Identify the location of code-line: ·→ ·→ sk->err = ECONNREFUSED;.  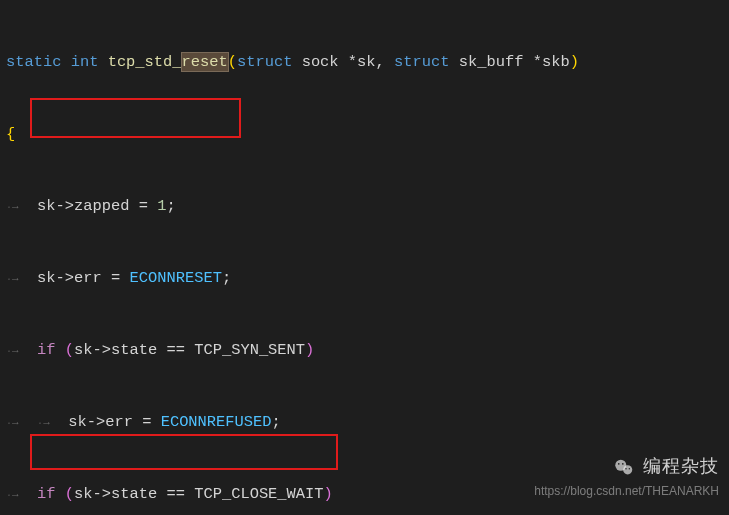
(368, 422).